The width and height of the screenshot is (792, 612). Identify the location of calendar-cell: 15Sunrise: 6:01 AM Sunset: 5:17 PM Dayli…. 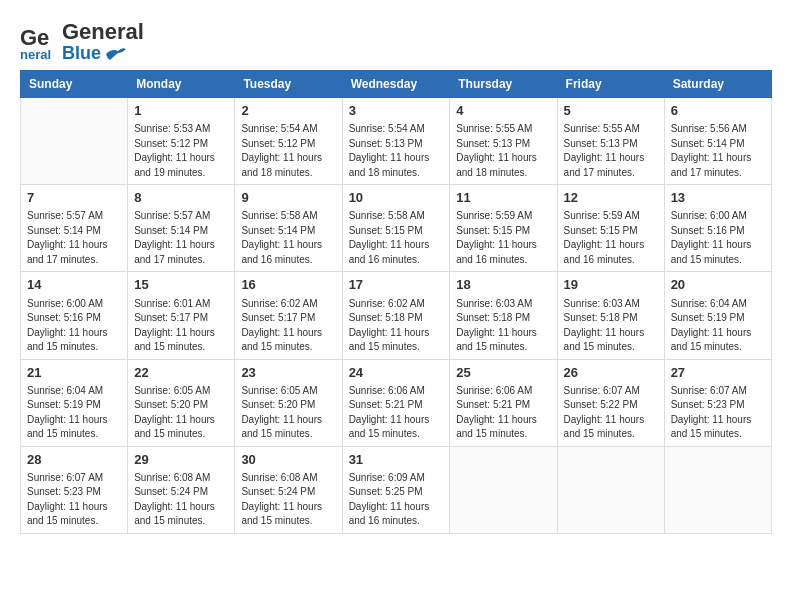
(182, 316).